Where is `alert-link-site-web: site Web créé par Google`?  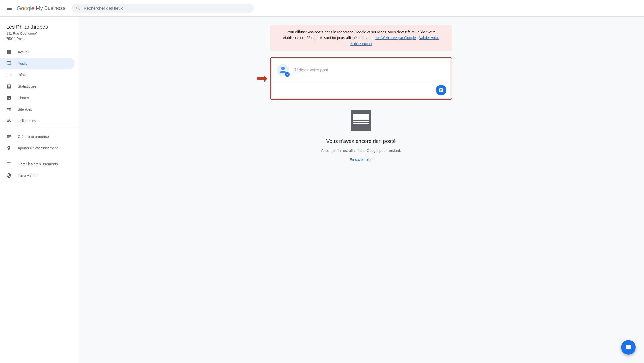 alert-link-site-web: site Web créé par Google is located at coordinates (395, 38).